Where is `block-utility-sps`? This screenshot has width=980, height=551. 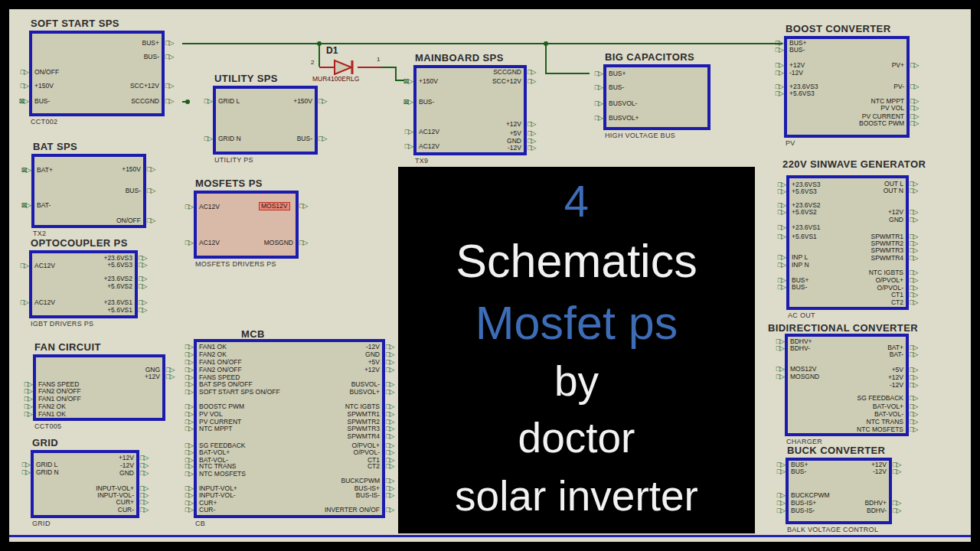 block-utility-sps is located at coordinates (265, 120).